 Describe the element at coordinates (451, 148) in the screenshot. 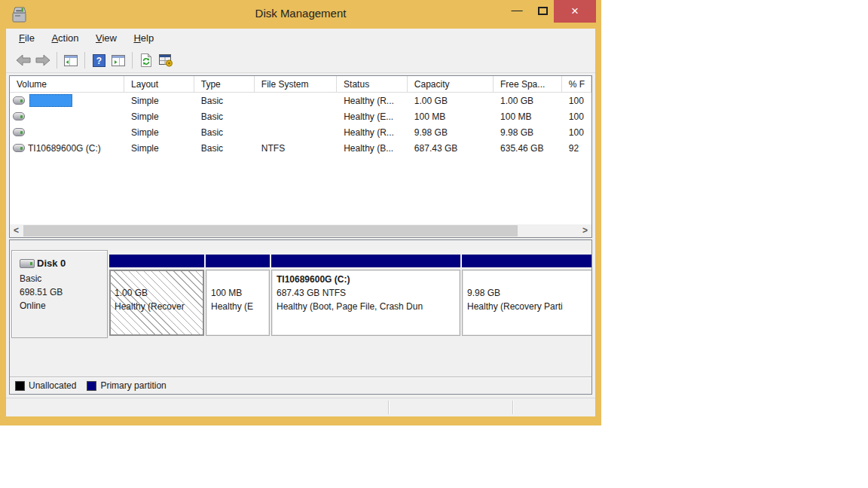

I see `cell-capacity: 687.43 GB` at that location.